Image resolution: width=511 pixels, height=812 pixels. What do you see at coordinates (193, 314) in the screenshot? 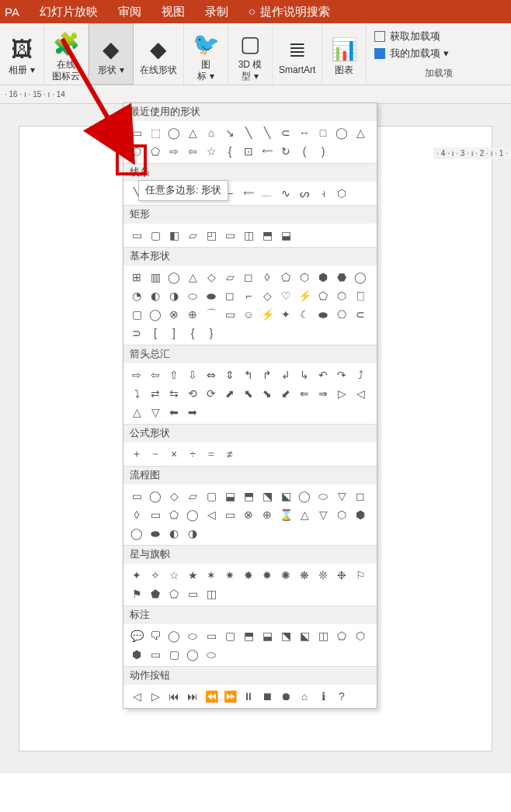
I see `shape-item: ⊕` at bounding box center [193, 314].